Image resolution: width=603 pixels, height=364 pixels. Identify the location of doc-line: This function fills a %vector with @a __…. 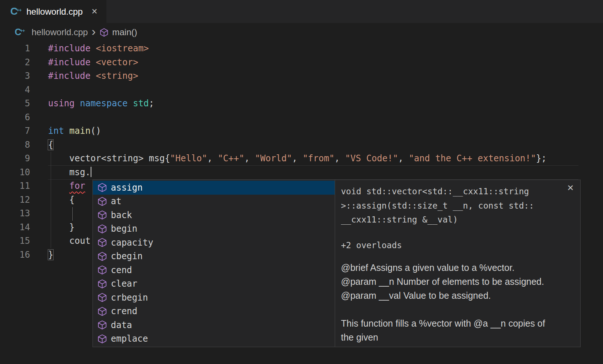
(458, 323).